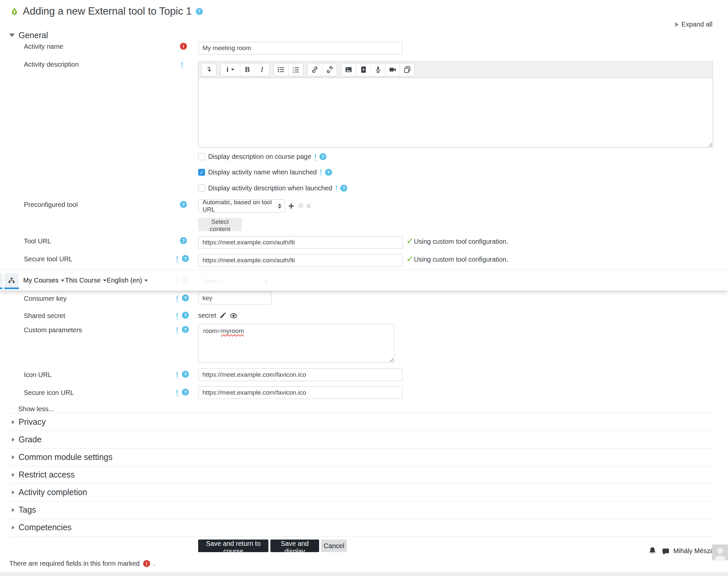 The image size is (728, 576). What do you see at coordinates (322, 69) in the screenshot?
I see `toolbar-group-links` at bounding box center [322, 69].